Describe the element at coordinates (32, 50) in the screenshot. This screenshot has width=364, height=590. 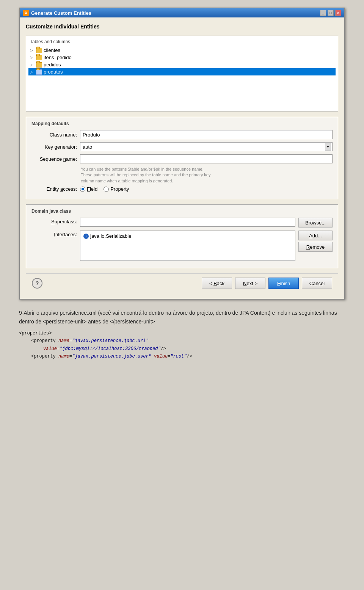
I see `tree-arrow-clientes: ▷` at that location.